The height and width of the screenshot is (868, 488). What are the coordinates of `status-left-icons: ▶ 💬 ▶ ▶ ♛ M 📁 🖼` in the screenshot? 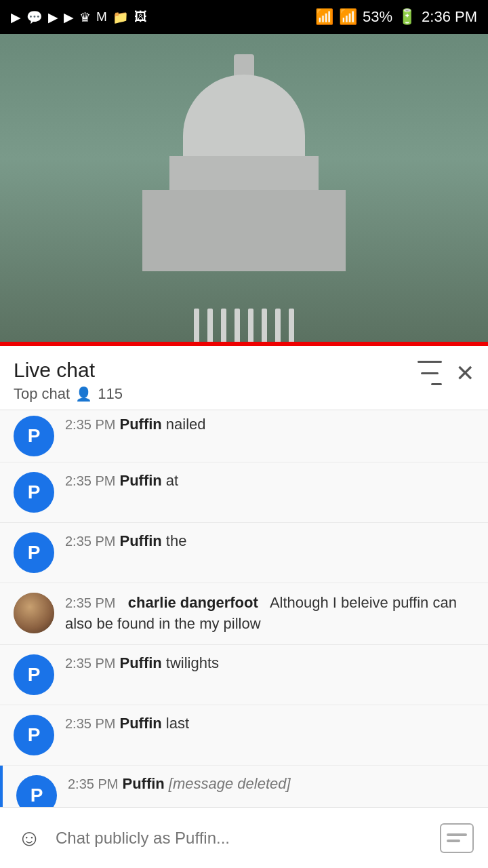 It's located at (79, 18).